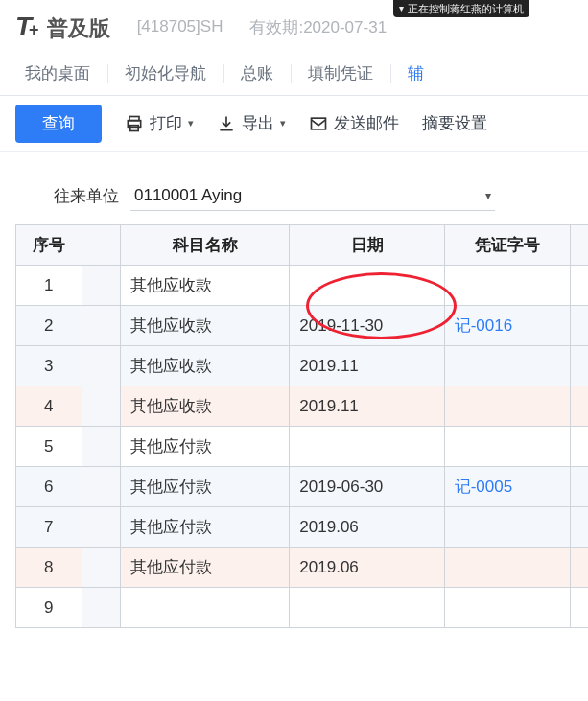  What do you see at coordinates (50, 568) in the screenshot?
I see `cell-seq: 8` at bounding box center [50, 568].